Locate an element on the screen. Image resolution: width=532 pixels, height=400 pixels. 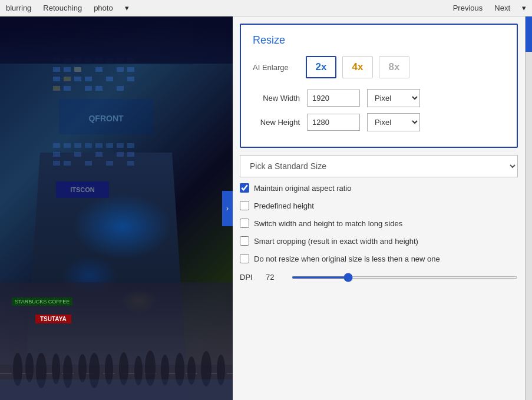
dpi-slider is located at coordinates (405, 277).